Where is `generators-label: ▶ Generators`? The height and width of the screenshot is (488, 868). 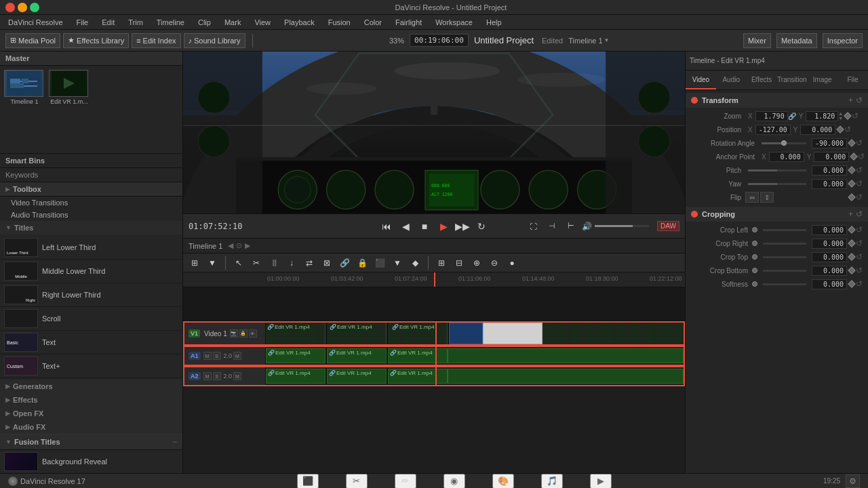 generators-label: ▶ Generators is located at coordinates (91, 386).